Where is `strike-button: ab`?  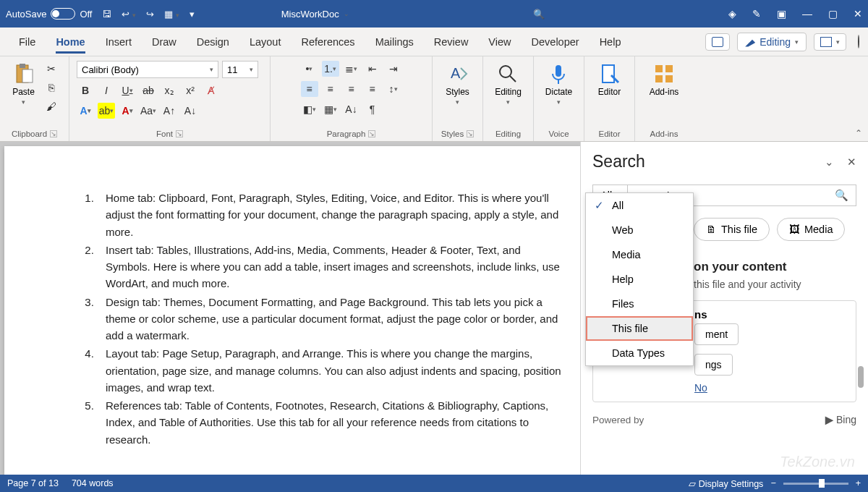
strike-button: ab is located at coordinates (148, 90).